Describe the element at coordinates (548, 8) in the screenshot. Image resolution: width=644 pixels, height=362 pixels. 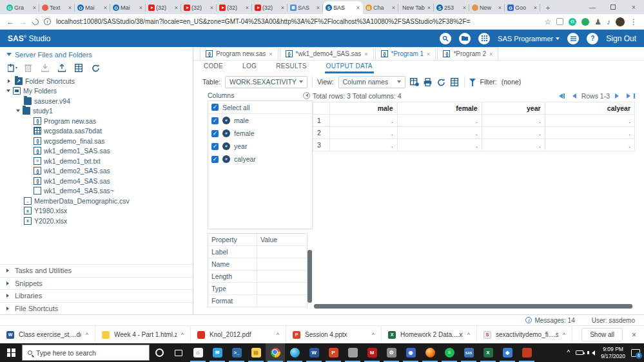
I see `new-tab-button: +` at that location.